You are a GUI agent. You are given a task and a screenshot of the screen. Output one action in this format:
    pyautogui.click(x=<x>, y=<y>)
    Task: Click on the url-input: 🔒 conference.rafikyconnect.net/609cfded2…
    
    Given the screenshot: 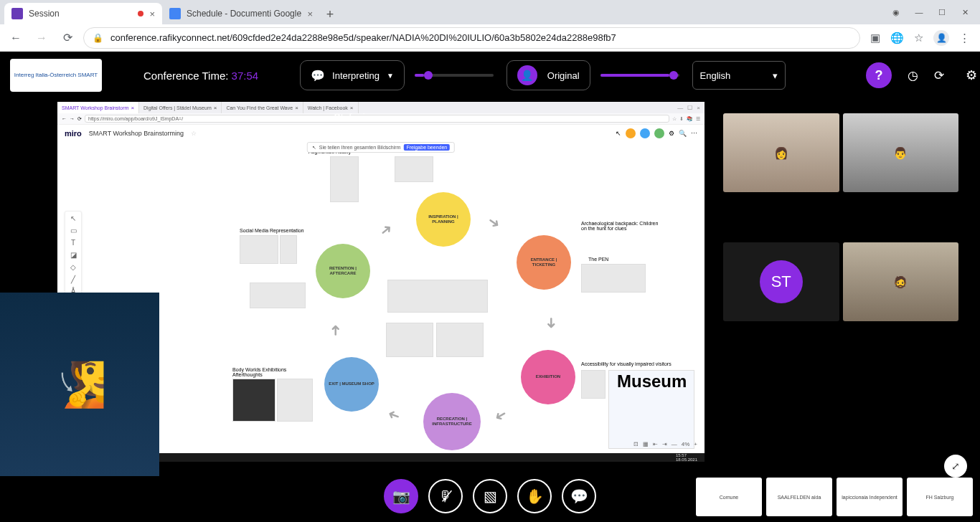 What is the action you would take?
    pyautogui.click(x=472, y=38)
    